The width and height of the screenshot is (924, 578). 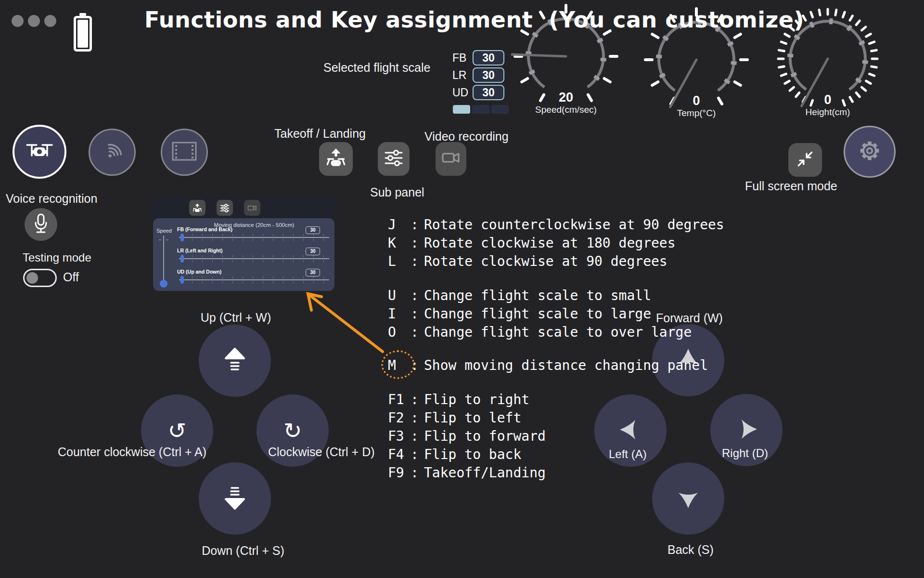 What do you see at coordinates (475, 20) in the screenshot?
I see `page-title: Functions and Key assignment (You can cu…` at bounding box center [475, 20].